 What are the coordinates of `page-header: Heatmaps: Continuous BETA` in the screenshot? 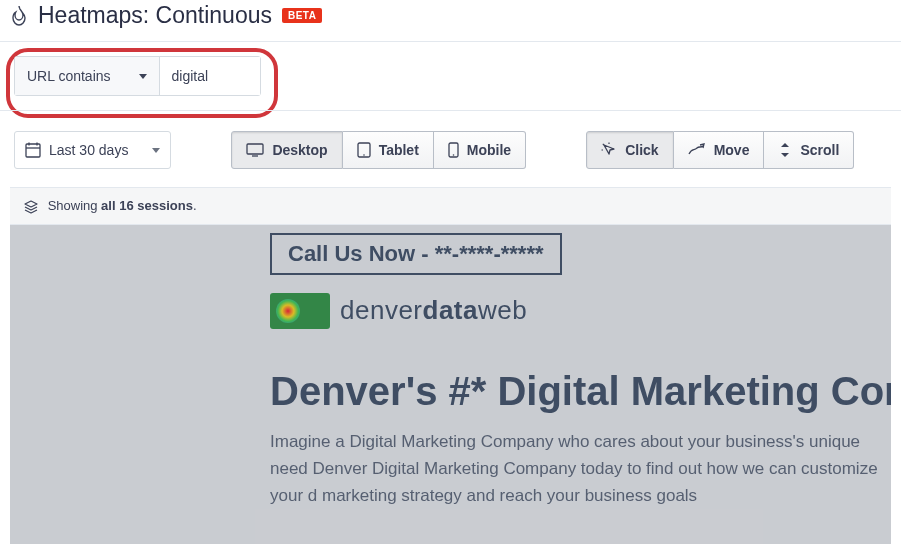 It's located at (450, 20).